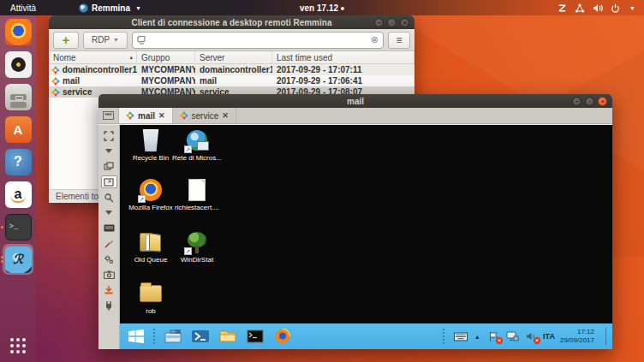 The width and height of the screenshot is (644, 362). I want to click on tab-mail: mail ✕, so click(146, 116).